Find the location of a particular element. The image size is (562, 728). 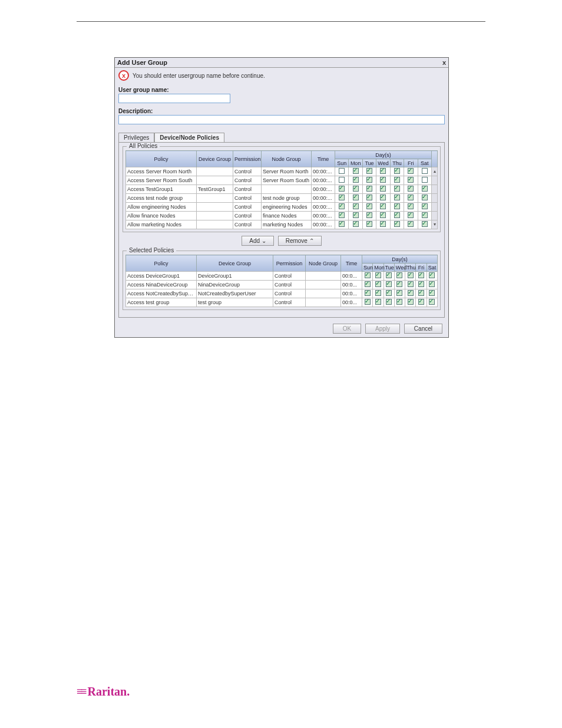

col-mon: Mon is located at coordinates (356, 163).